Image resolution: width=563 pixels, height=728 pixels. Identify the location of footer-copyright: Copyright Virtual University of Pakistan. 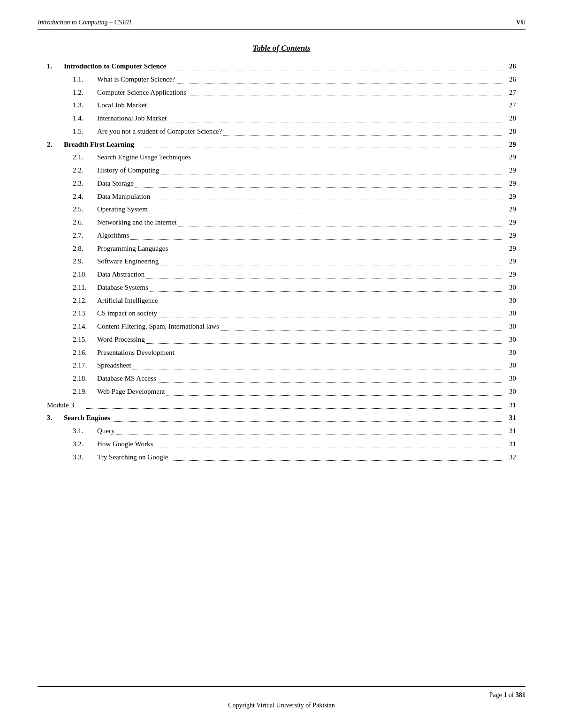
(282, 705).